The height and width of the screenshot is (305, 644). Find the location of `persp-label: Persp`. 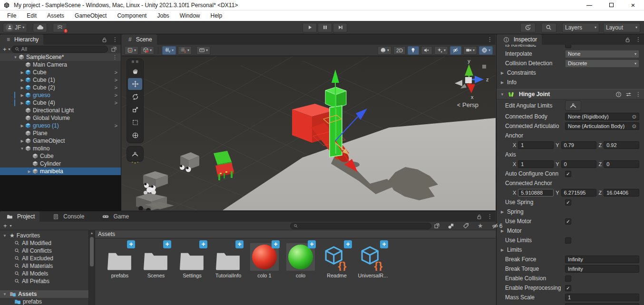

persp-label: Persp is located at coordinates (470, 105).